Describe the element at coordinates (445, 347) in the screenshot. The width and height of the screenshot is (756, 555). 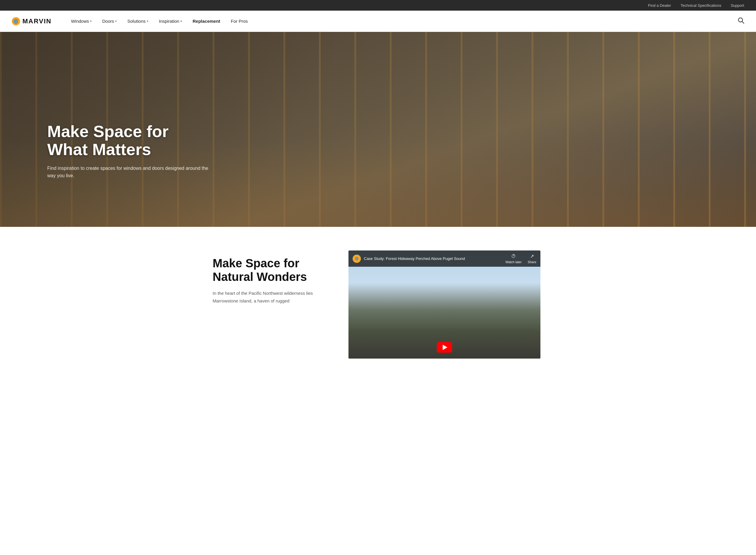
I see `play-icon` at that location.